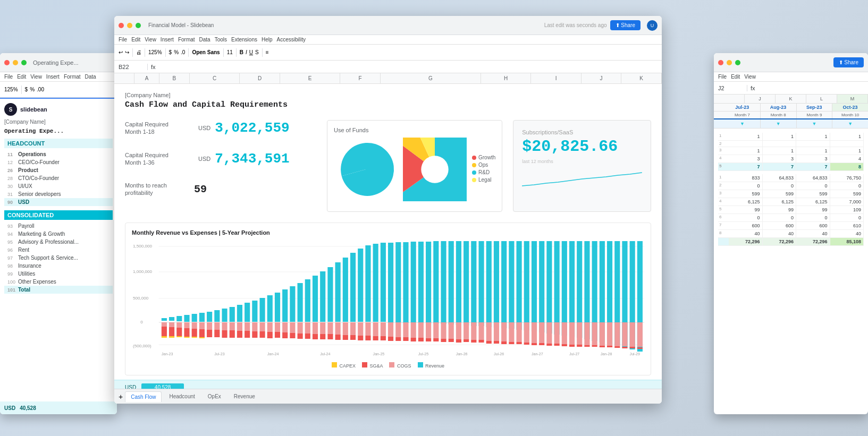 The width and height of the screenshot is (868, 436). I want to click on menu-edit: Edit, so click(21, 76).